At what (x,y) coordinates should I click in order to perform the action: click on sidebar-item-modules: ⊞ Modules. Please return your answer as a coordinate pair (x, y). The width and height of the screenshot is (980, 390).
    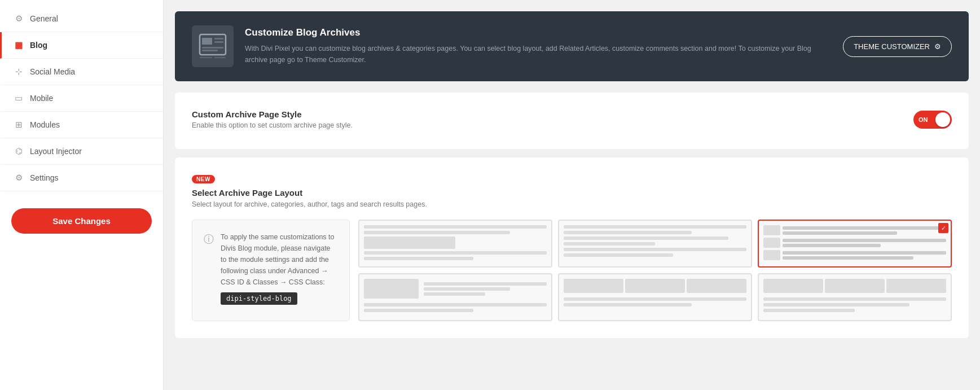
    Looking at the image, I should click on (81, 125).